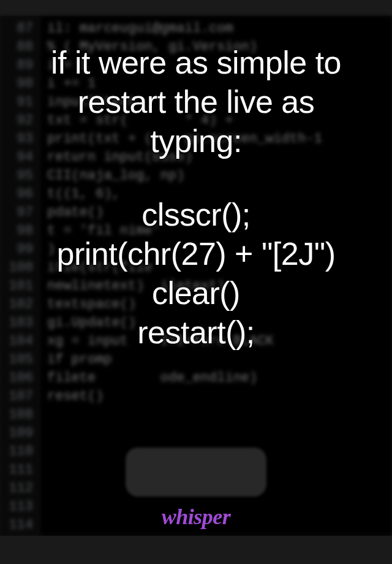 This screenshot has width=392, height=564. What do you see at coordinates (196, 63) in the screenshot?
I see `msg-line-1: if it were as simple to` at bounding box center [196, 63].